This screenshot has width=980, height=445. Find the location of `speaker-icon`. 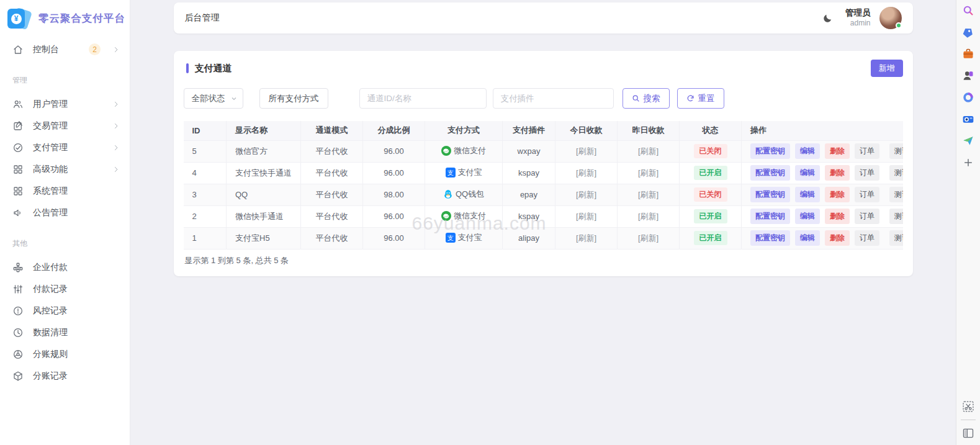

speaker-icon is located at coordinates (18, 213).